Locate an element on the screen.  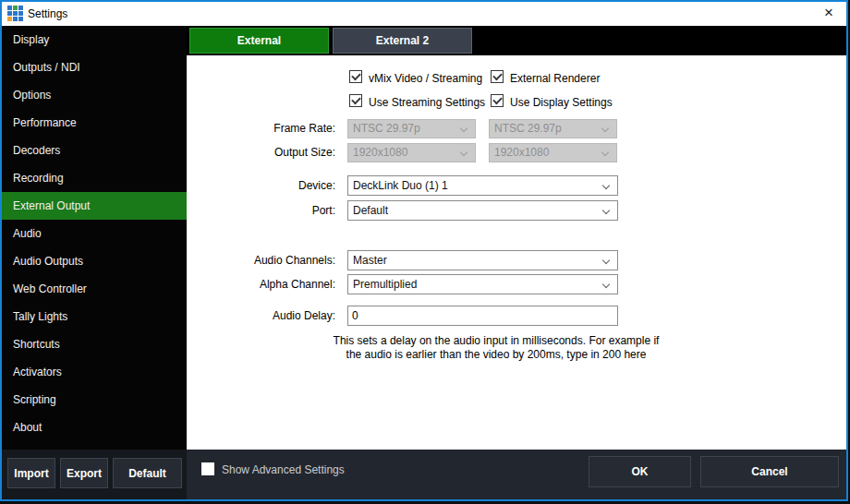
use-streaming-settings-checkbox is located at coordinates (356, 101).